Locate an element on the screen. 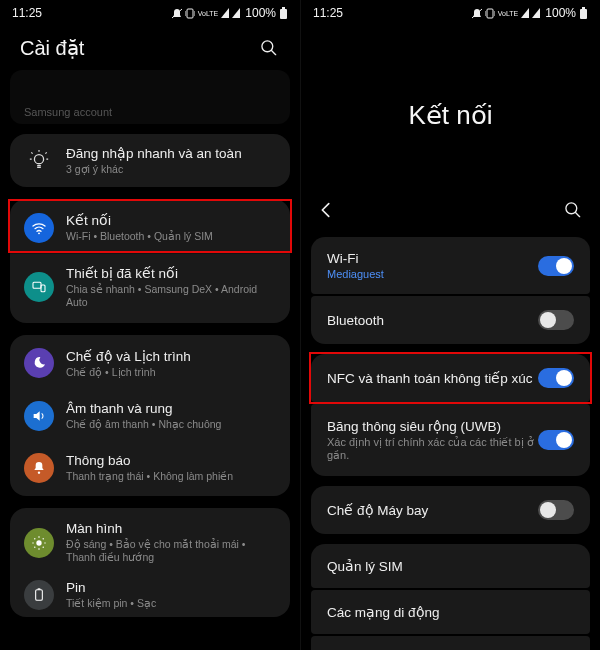 The height and width of the screenshot is (650, 600). bulb-icon is located at coordinates (39, 161).